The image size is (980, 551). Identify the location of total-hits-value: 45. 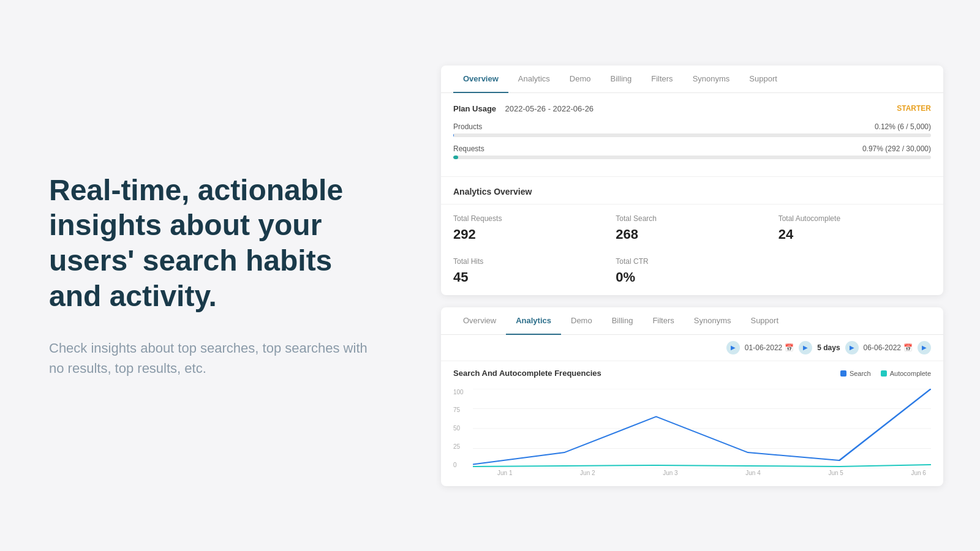
(529, 277).